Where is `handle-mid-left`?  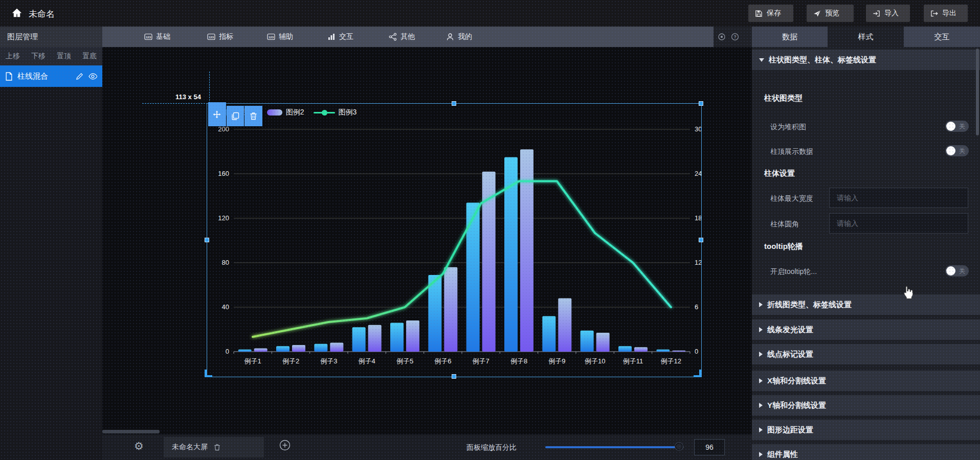 handle-mid-left is located at coordinates (207, 240).